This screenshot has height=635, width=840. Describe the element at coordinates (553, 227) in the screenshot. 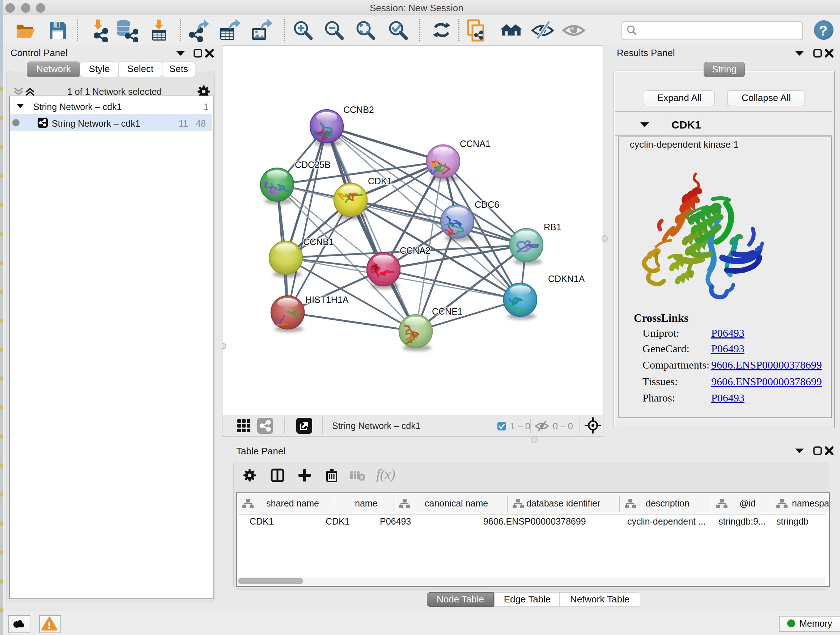

I see `svg-text: RB1` at that location.